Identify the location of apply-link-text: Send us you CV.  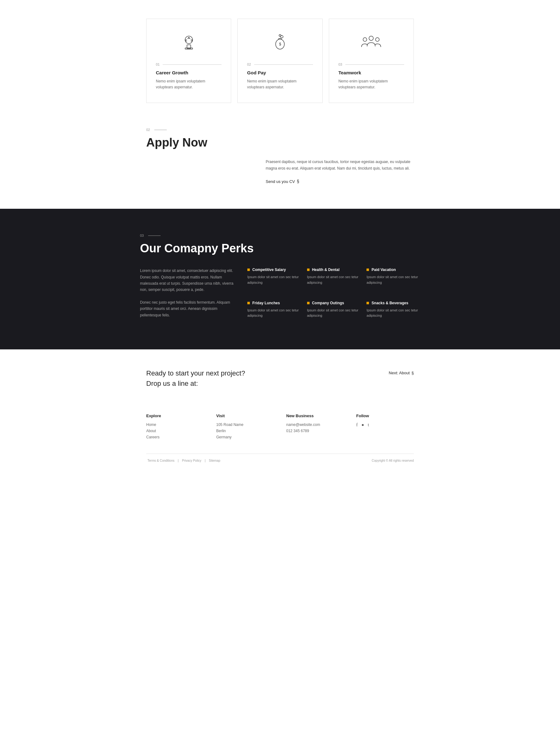
(280, 182).